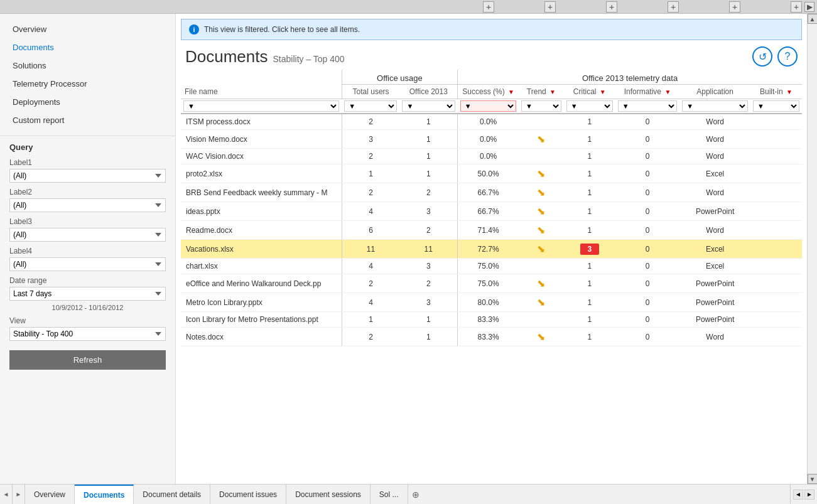 Image resolution: width=817 pixels, height=504 pixels. I want to click on add-tab-btn-1: +, so click(489, 7).